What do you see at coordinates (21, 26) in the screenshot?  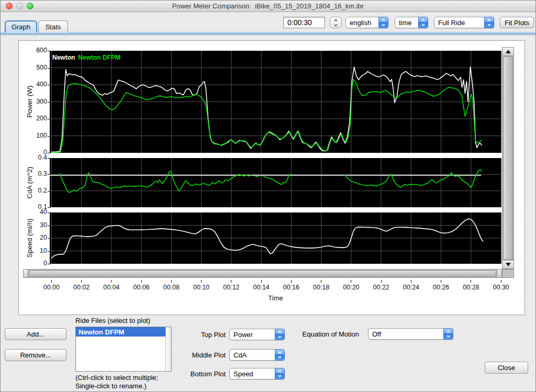 I see `tab-graph: Graph` at bounding box center [21, 26].